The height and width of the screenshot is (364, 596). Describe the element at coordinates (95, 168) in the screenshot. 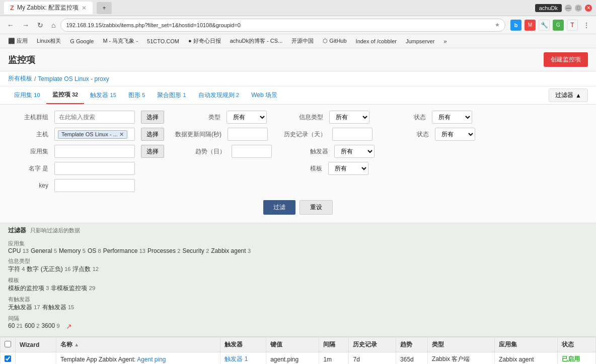

I see `name-input` at that location.